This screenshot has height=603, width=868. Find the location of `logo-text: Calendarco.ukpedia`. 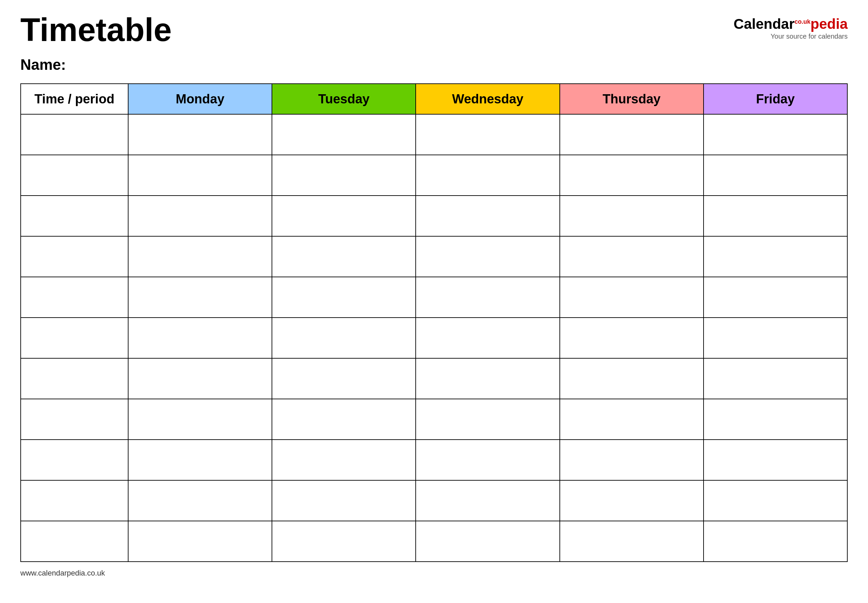

logo-text: Calendarco.ukpedia is located at coordinates (791, 24).